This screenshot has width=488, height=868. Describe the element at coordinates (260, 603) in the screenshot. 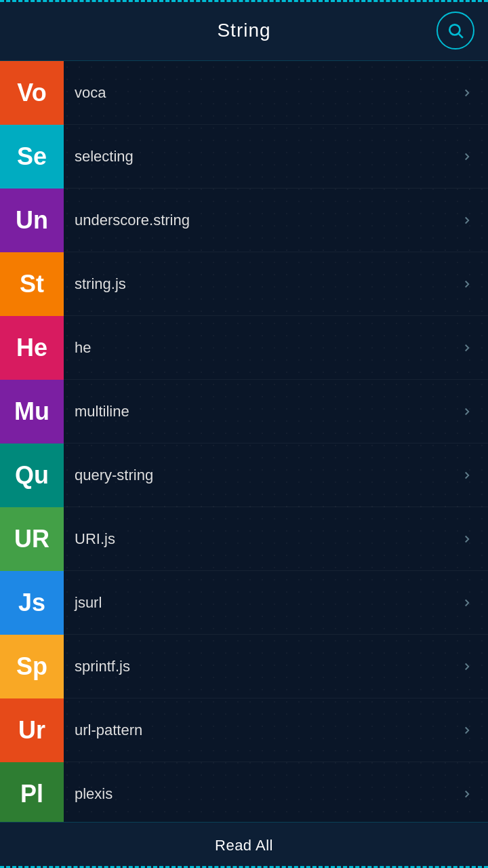

I see `item-name: jsurl` at that location.